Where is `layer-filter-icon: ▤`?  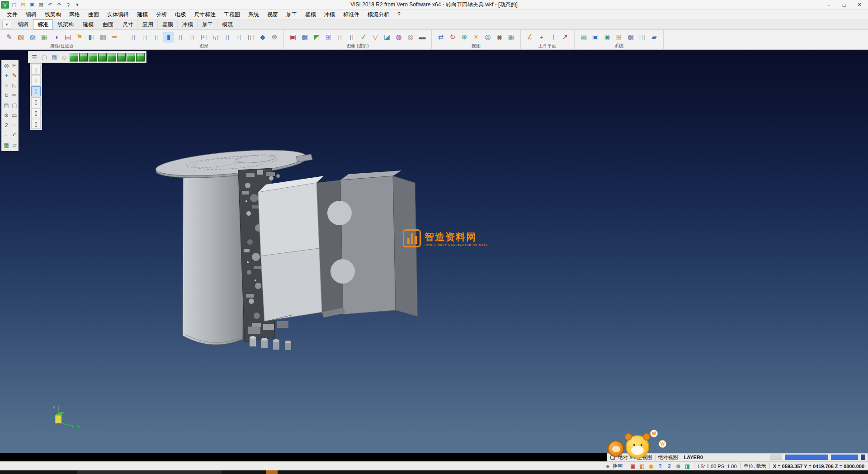 layer-filter-icon: ▤ is located at coordinates (68, 37).